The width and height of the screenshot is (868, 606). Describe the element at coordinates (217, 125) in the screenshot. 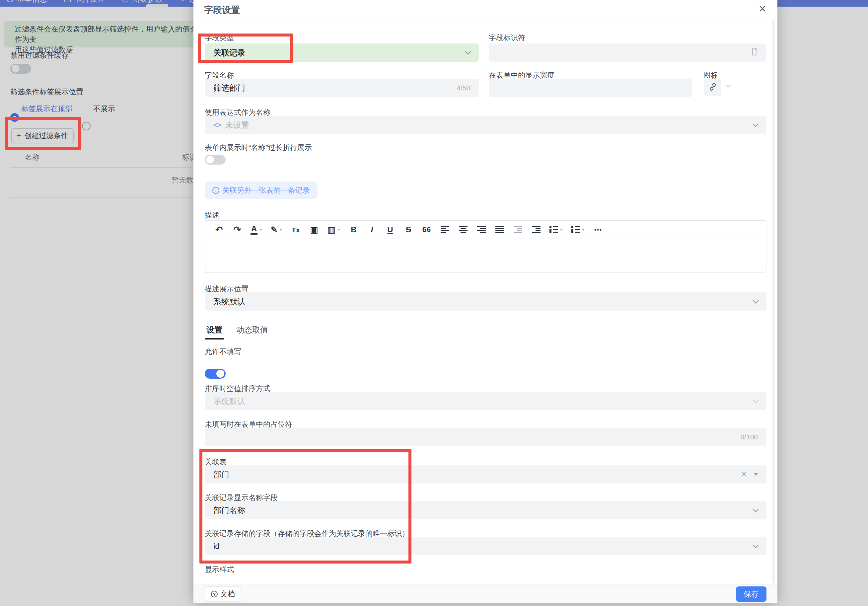

I see `code-brackets-icon: <>` at that location.